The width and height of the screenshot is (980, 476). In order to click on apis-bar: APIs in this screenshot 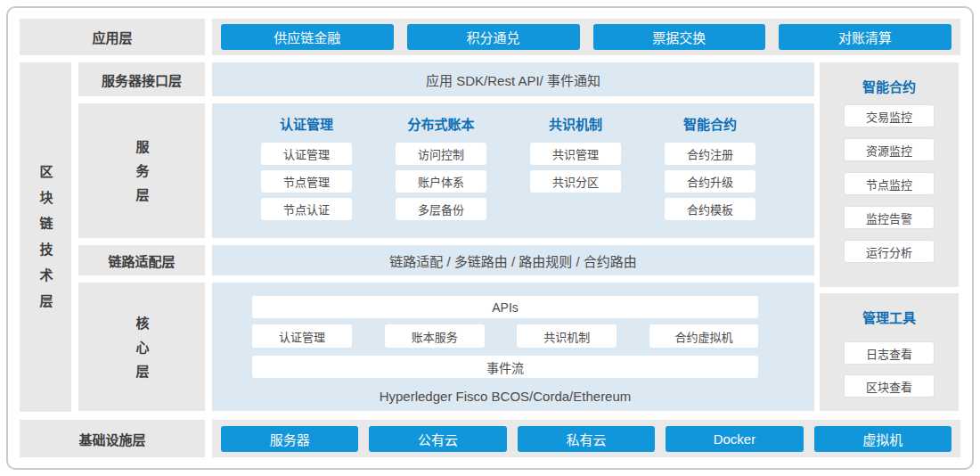, I will do `click(505, 307)`.